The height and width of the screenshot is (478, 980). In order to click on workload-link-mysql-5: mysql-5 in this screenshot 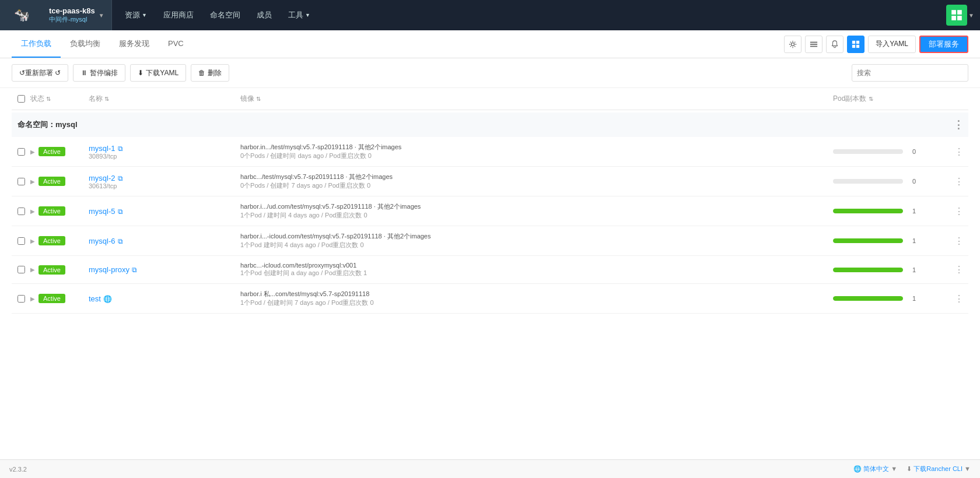, I will do `click(102, 211)`.